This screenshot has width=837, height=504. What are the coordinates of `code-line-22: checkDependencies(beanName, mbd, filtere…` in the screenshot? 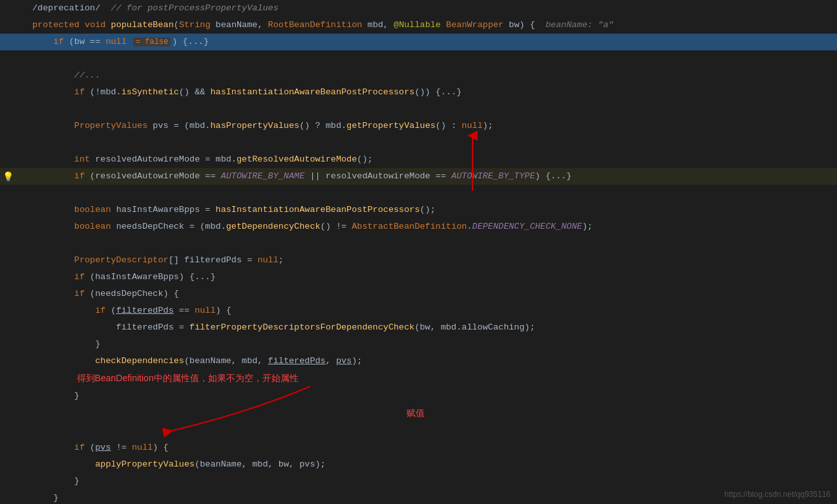 It's located at (419, 370).